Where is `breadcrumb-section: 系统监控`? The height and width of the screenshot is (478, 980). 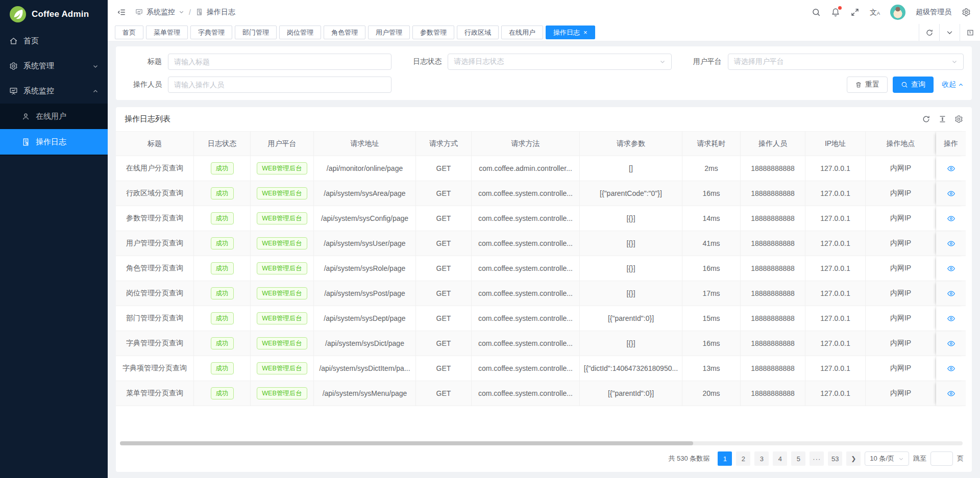 breadcrumb-section: 系统监控 is located at coordinates (161, 12).